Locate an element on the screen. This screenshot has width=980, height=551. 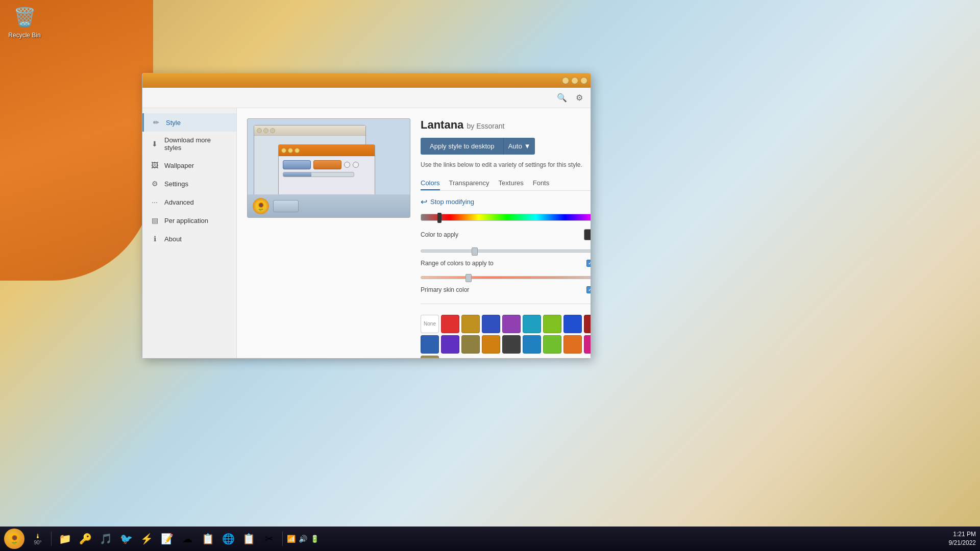
taskbar-icon-browser: 🌐 is located at coordinates (228, 539).